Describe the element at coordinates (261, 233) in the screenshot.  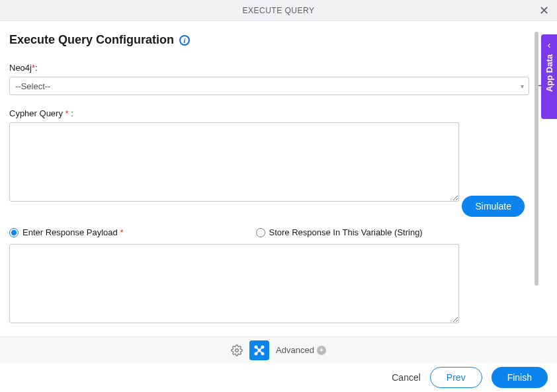
I see `radio-store-variable-input` at that location.